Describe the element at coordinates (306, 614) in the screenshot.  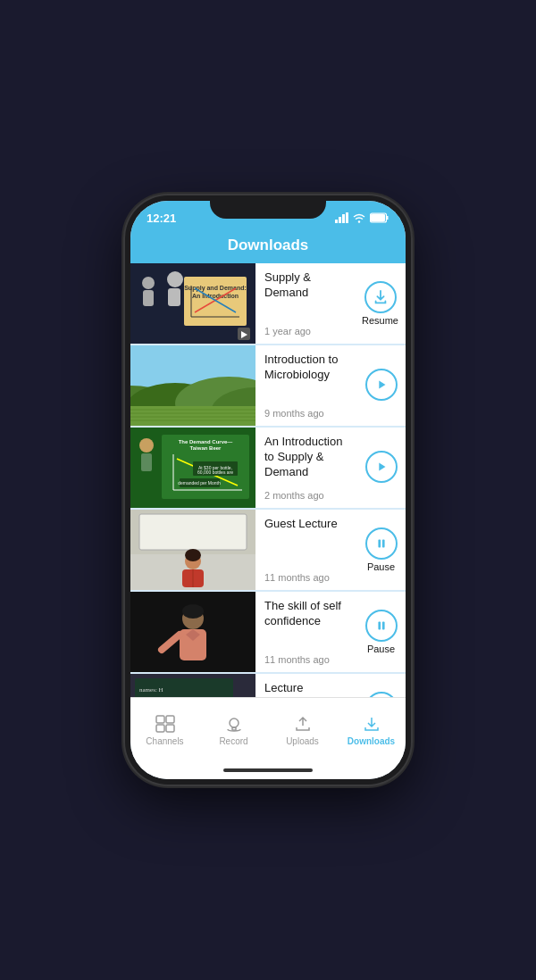
I see `item-title: The skill of self confidence` at that location.